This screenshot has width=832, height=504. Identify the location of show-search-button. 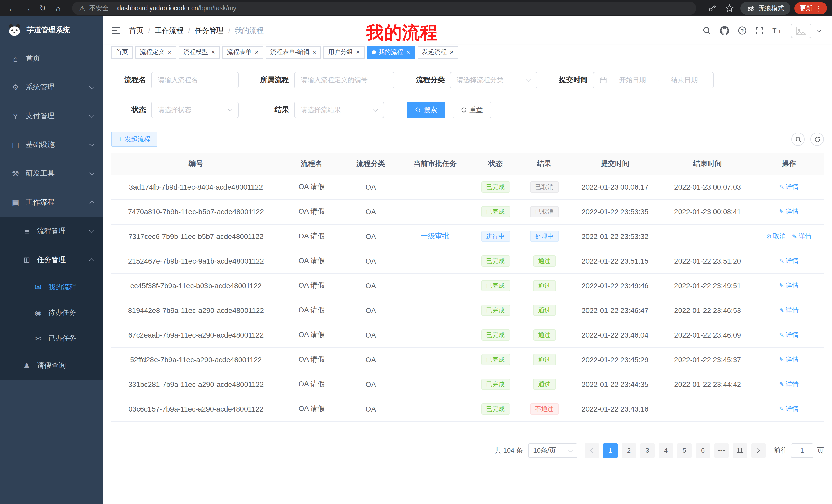
(798, 139).